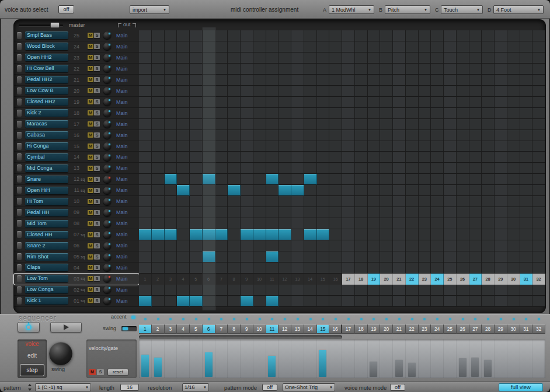 The width and height of the screenshot is (550, 392). What do you see at coordinates (97, 91) in the screenshot?
I see `solo-button: S` at bounding box center [97, 91].